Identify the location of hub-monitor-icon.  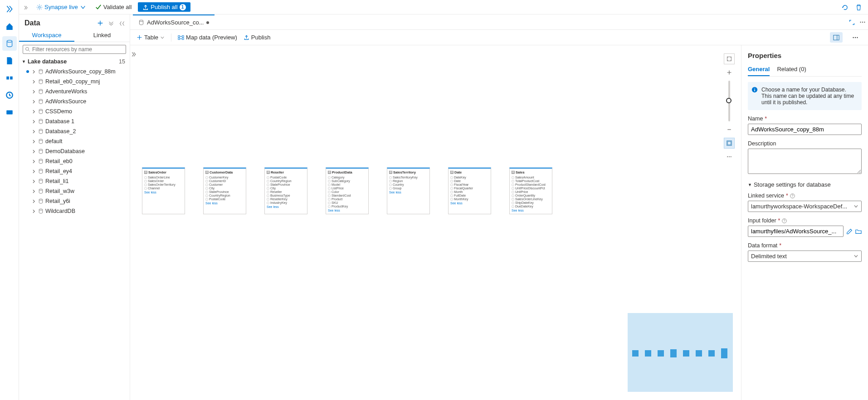
(10, 95).